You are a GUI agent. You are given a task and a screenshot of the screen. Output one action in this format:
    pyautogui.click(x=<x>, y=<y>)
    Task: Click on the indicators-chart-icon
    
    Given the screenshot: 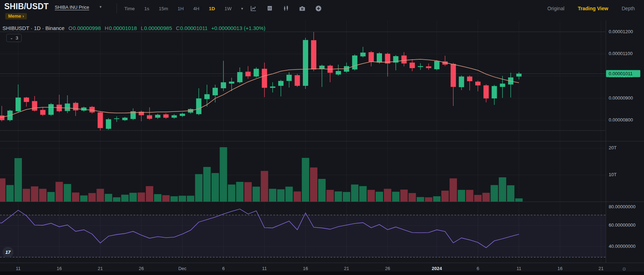 What is the action you would take?
    pyautogui.click(x=254, y=8)
    